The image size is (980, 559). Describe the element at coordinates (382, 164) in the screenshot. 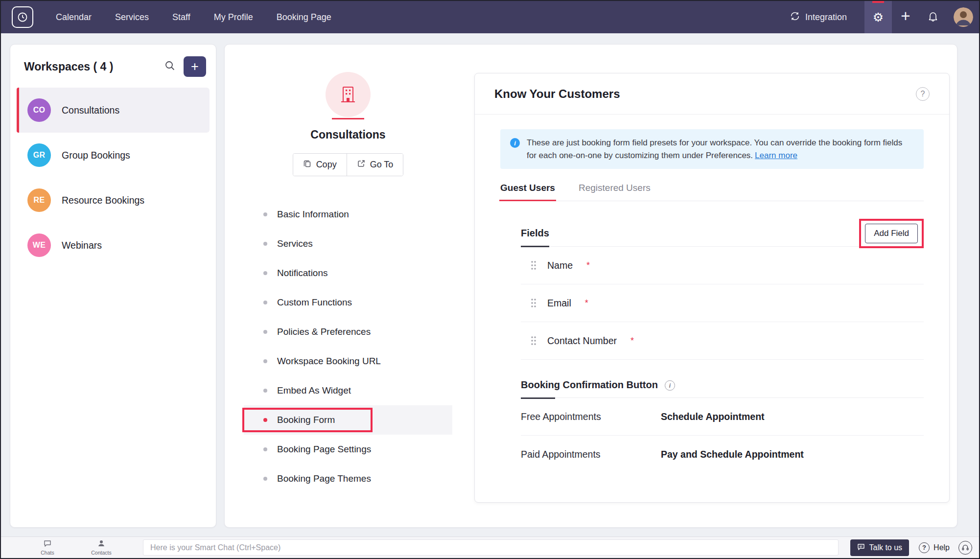

I see `go-to-label: Go To` at that location.